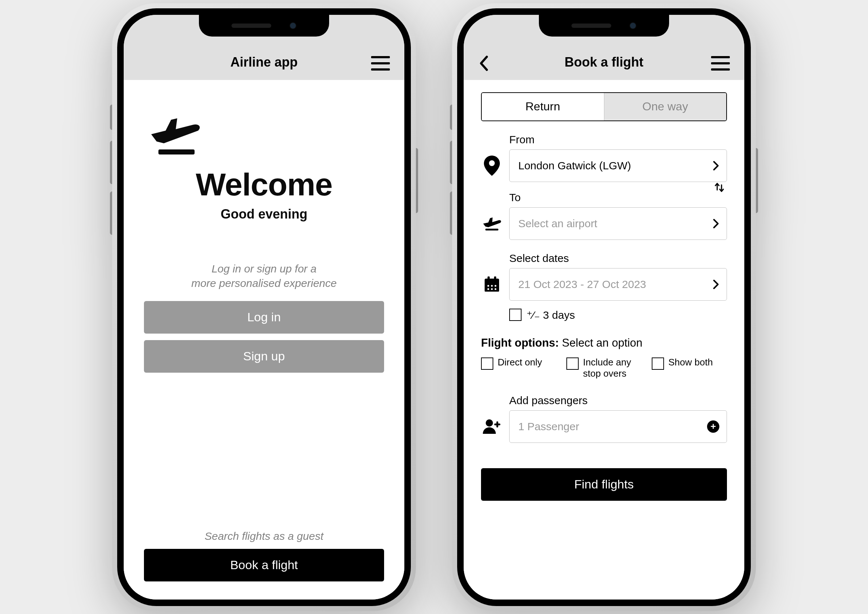 The image size is (868, 614). Describe the element at coordinates (264, 536) in the screenshot. I see `guest-prompt: Search flights as a guest` at that location.